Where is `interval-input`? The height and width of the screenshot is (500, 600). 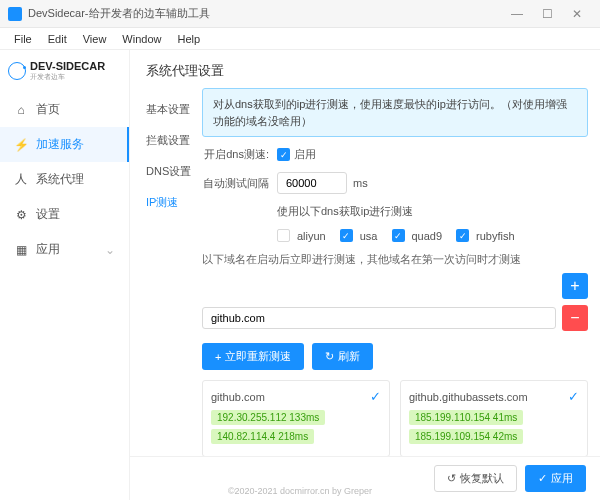 interval-input is located at coordinates (312, 183).